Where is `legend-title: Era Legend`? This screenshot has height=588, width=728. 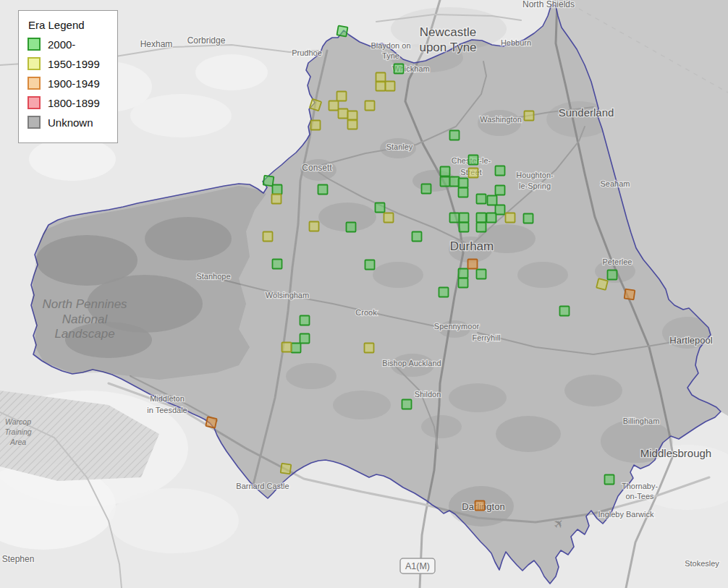 legend-title: Era Legend is located at coordinates (68, 25).